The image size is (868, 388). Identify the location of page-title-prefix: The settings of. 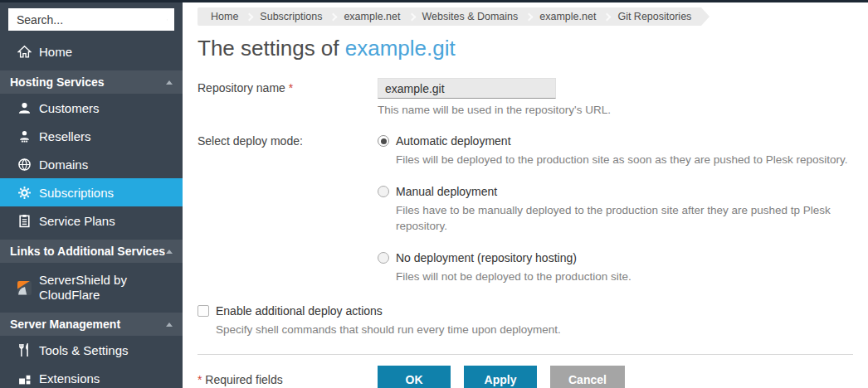
(271, 48).